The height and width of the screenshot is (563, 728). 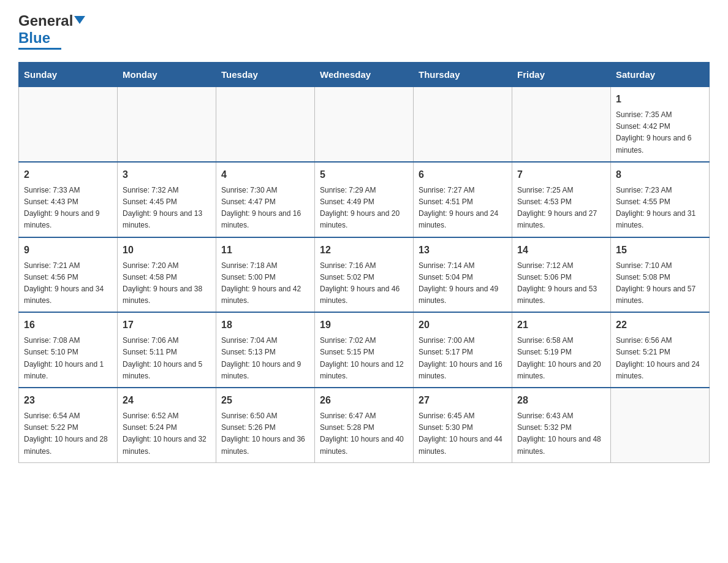 What do you see at coordinates (364, 200) in the screenshot?
I see `calendar-week-row: 2Sunrise: 7:33 AMSunset: 4:43 PMDaylight…` at bounding box center [364, 200].